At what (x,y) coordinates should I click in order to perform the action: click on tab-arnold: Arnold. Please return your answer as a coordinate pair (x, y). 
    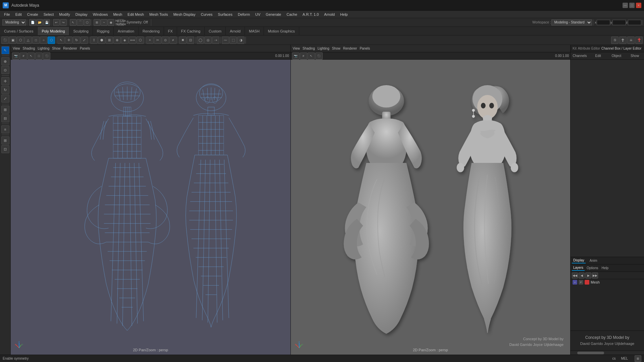
    Looking at the image, I should click on (235, 31).